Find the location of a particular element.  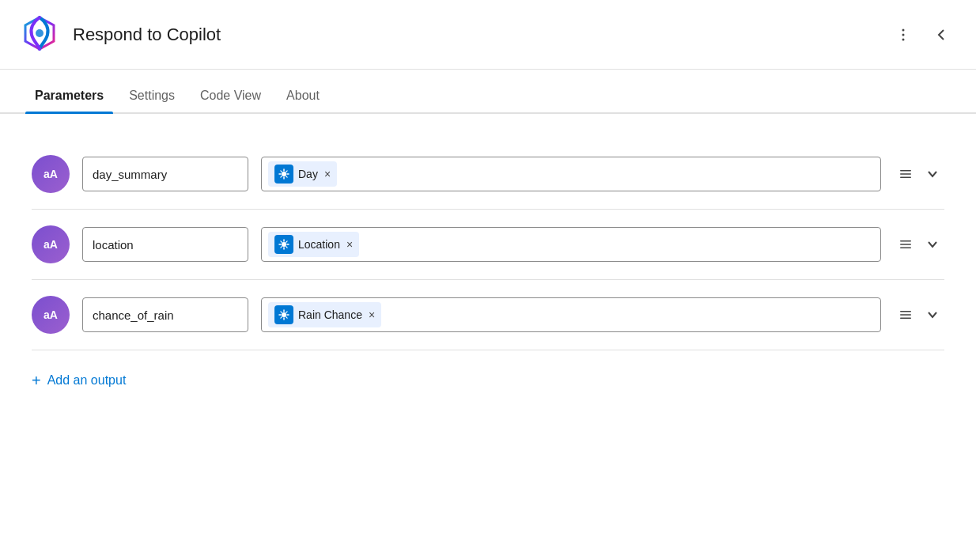

param-name-text: location is located at coordinates (113, 245).